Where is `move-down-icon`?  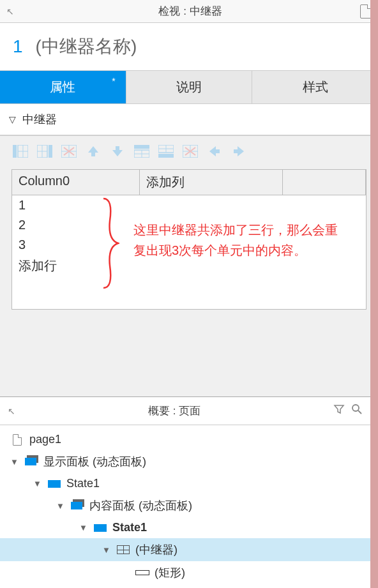 move-down-icon is located at coordinates (117, 151).